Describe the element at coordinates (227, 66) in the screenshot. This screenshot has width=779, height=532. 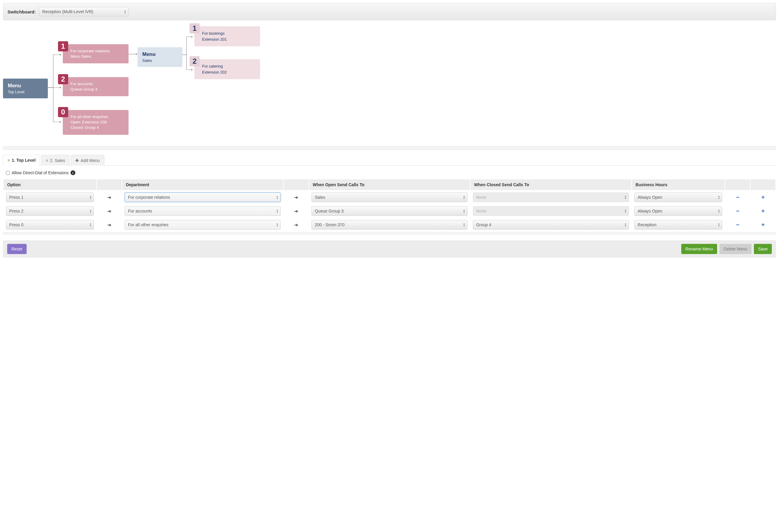
I see `node-sub-2-line1: For catering` at that location.